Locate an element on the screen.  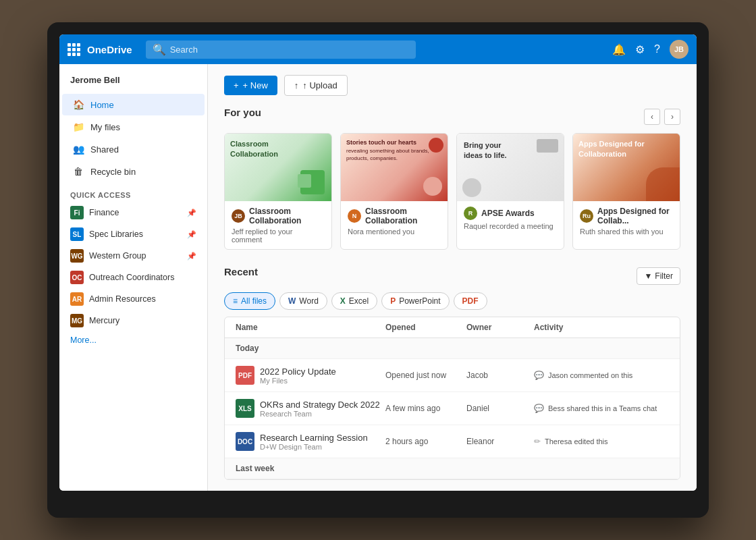
recycle-icon: 🗑 is located at coordinates (78, 171).